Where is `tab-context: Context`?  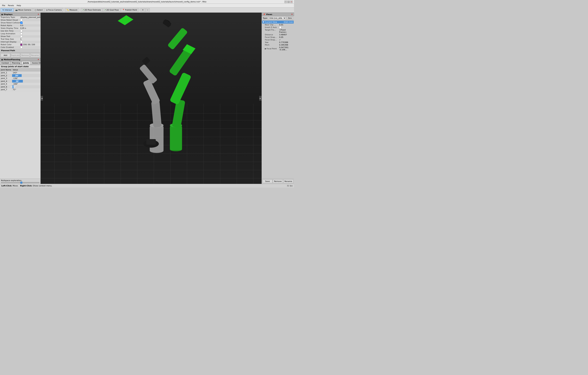
tab-context: Context is located at coordinates (5, 63).